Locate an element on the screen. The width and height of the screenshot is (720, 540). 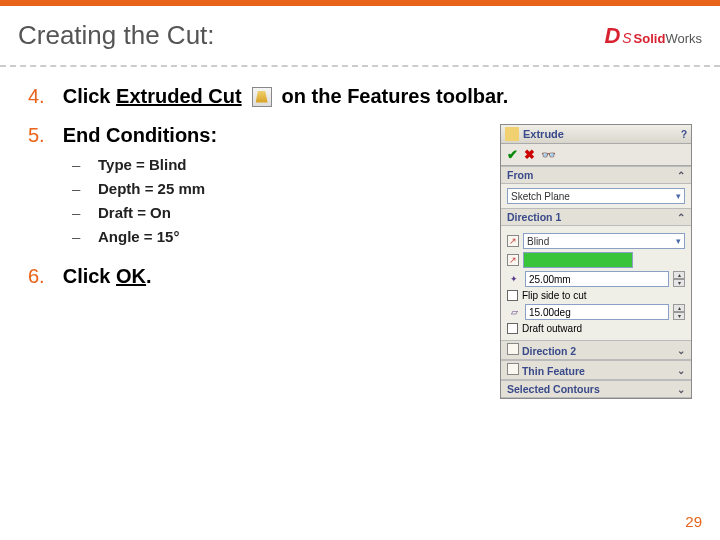
section-header-direction1: Direction 1 ⌃ is located at coordinates (596, 217).